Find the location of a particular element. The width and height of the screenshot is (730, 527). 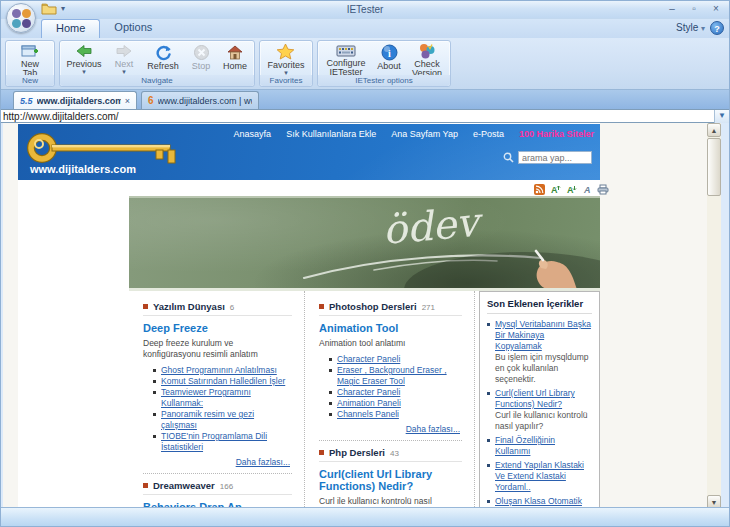

post-link: Panoramik resim ve gezi çalışması is located at coordinates (208, 420).